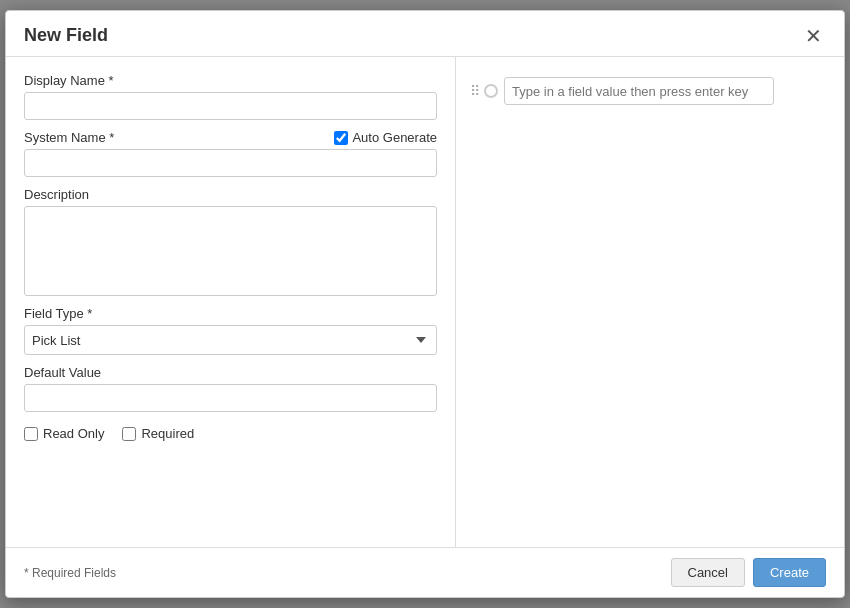 Image resolution: width=850 pixels, height=608 pixels. I want to click on required-checkbox, so click(129, 434).